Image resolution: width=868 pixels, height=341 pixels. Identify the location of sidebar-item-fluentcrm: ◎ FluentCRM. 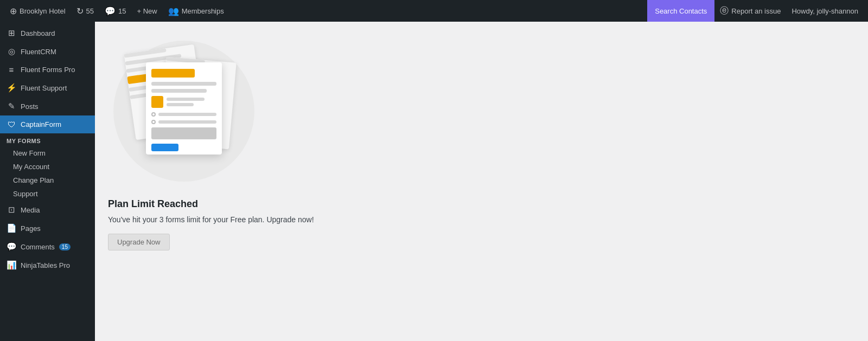
(48, 52).